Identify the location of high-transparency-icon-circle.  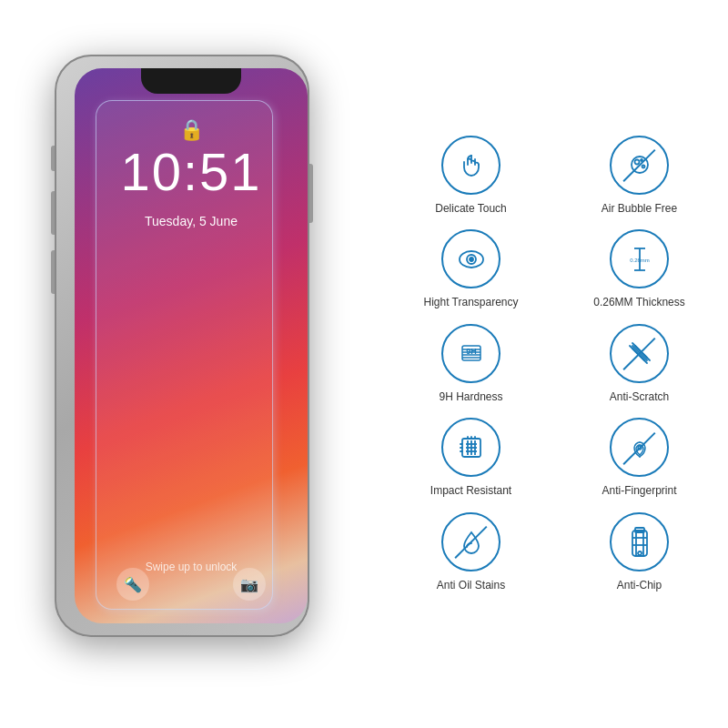
(471, 258).